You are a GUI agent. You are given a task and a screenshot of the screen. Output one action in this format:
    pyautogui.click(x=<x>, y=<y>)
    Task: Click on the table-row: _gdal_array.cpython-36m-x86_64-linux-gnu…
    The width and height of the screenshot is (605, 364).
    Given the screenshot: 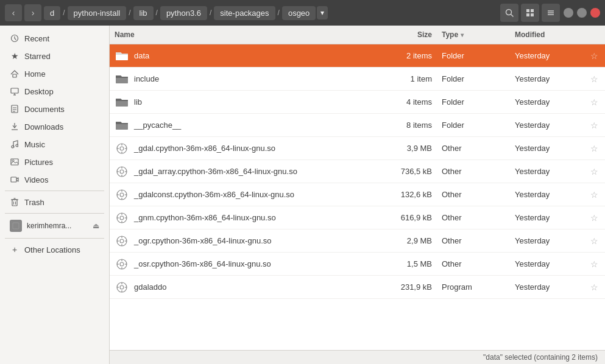 What is the action you would take?
    pyautogui.click(x=357, y=172)
    